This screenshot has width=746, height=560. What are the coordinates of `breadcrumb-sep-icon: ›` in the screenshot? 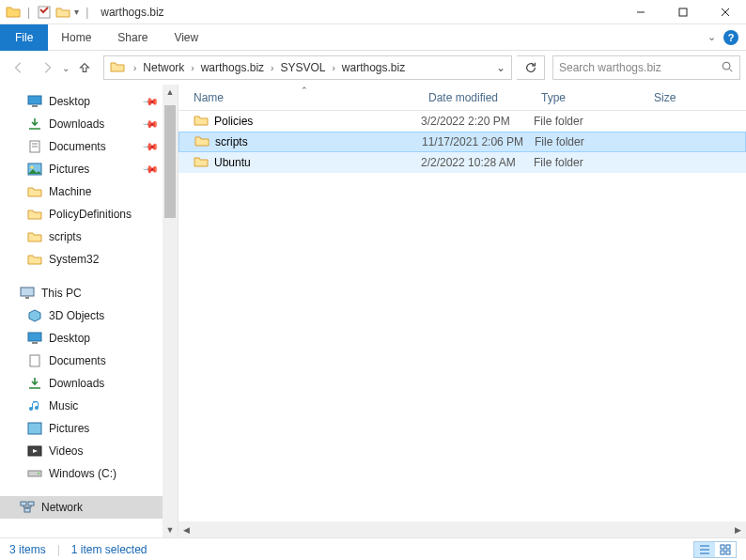 It's located at (135, 68).